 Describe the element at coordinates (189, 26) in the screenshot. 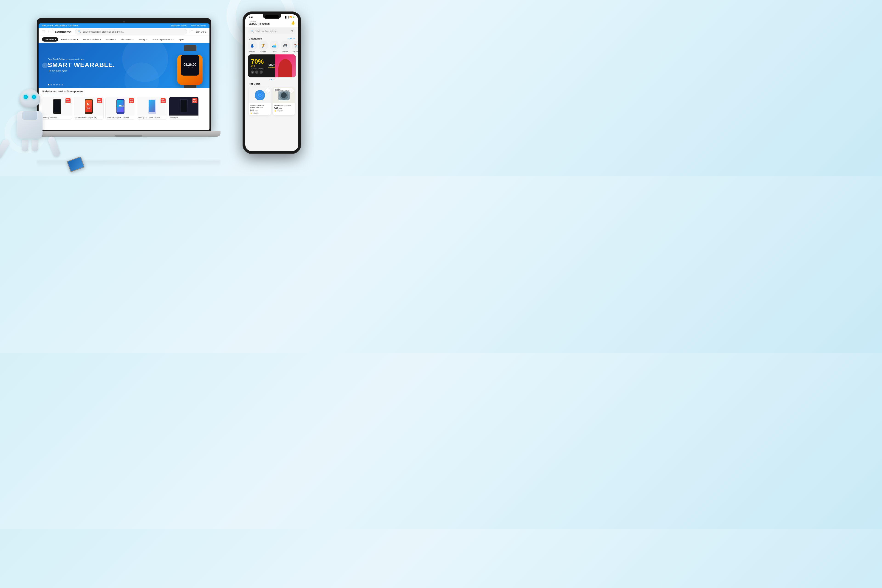

I see `topbar-right: Deliver to 423651 Track your order` at that location.